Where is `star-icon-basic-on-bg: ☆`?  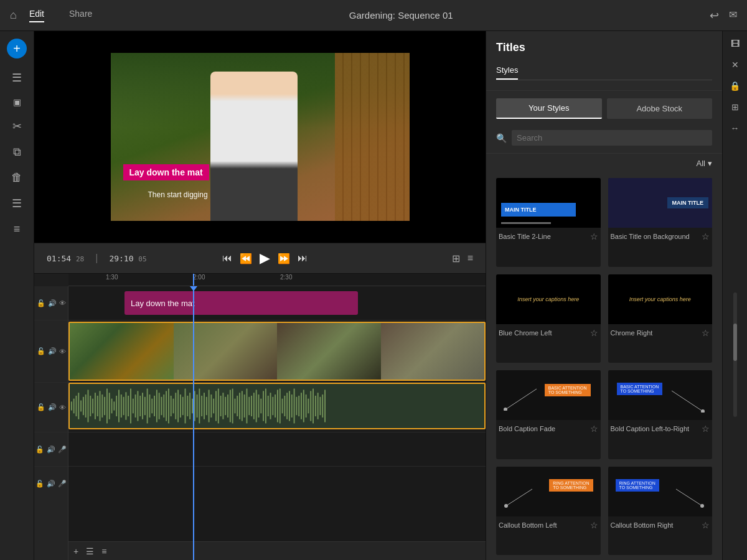
star-icon-basic-on-bg: ☆ is located at coordinates (706, 236).